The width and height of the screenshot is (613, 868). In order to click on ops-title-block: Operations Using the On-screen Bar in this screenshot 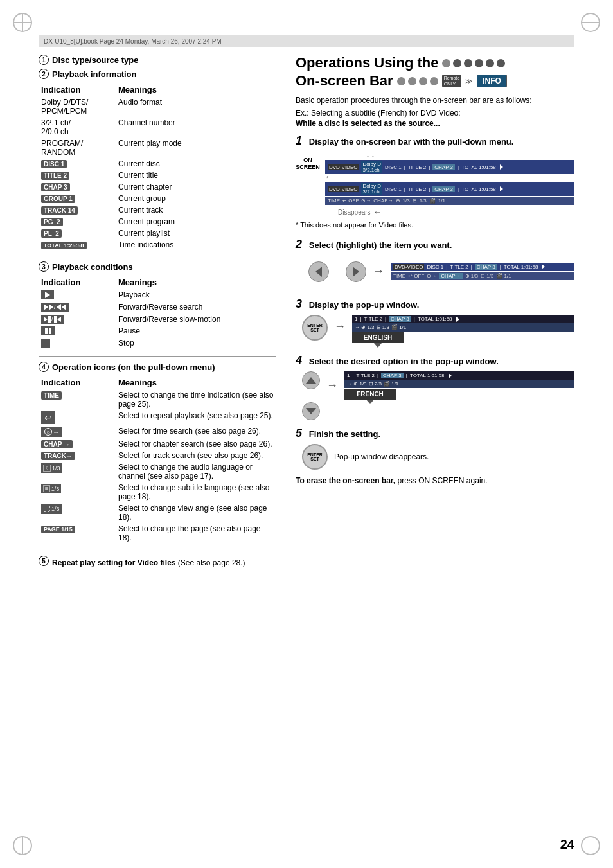, I will do `click(435, 72)`.